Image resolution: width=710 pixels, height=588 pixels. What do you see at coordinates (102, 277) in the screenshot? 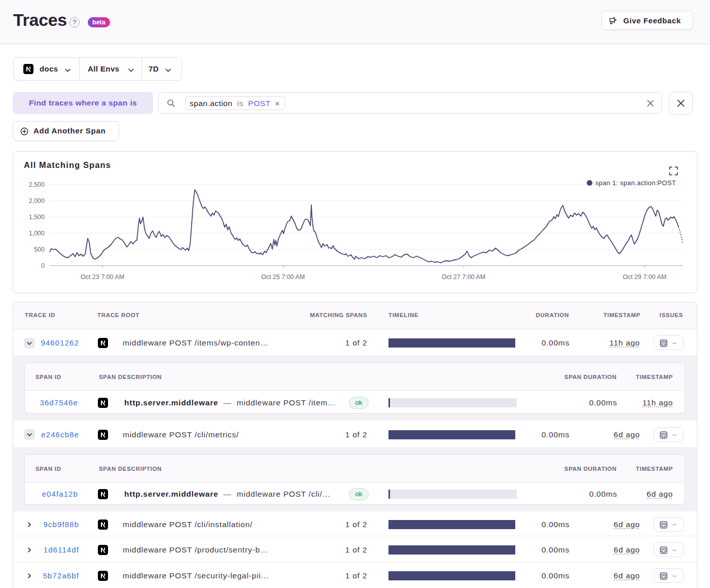
I see `svg-text: Oct 23 7:00 AM` at bounding box center [102, 277].